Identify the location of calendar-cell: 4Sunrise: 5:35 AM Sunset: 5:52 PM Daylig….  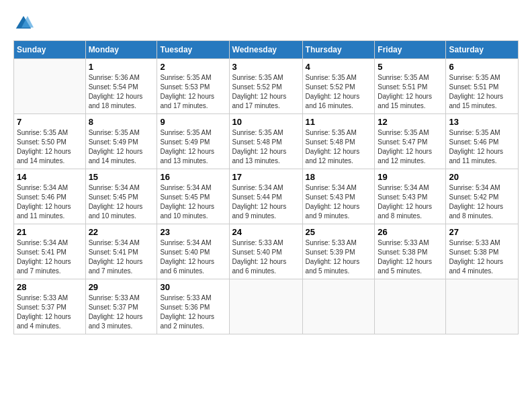
(339, 87).